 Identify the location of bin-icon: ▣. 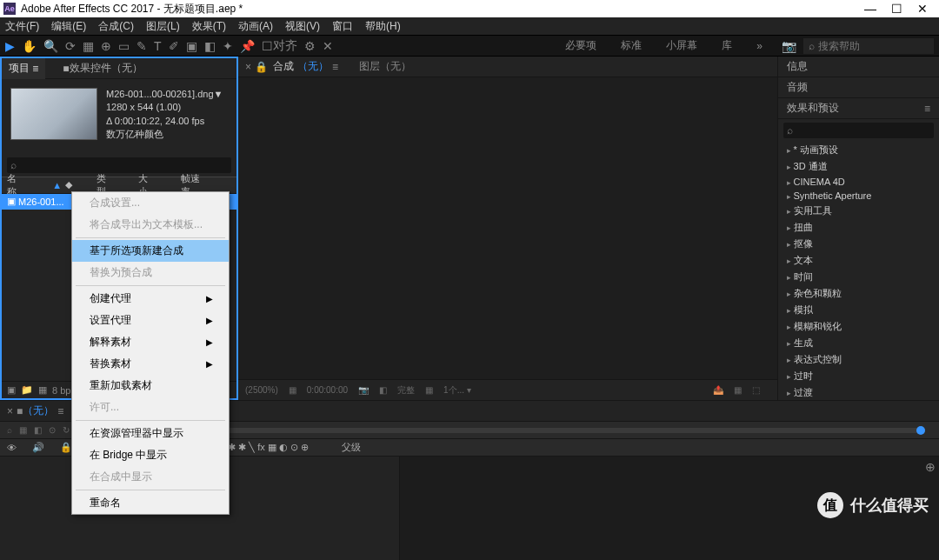
(11, 390).